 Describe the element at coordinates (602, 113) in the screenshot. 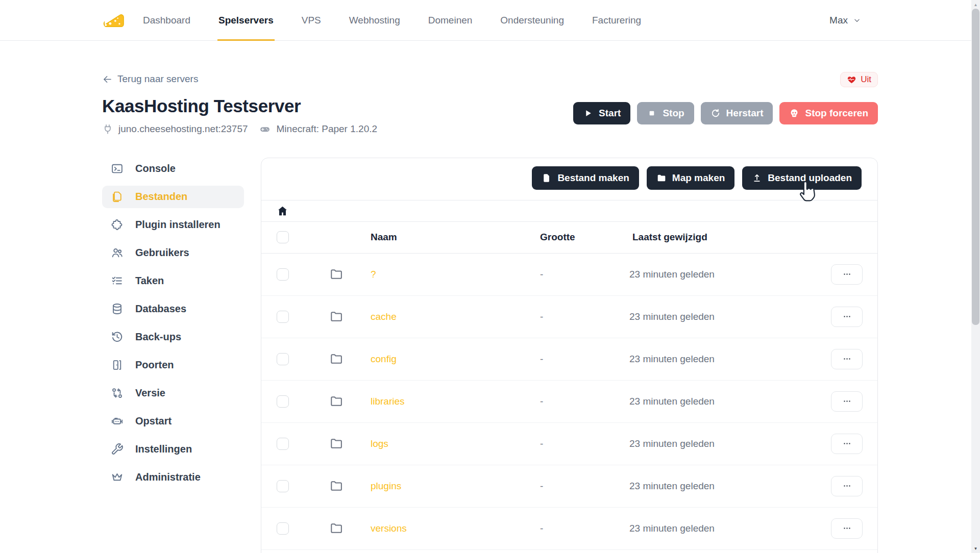

I see `server-action-button: Start` at that location.